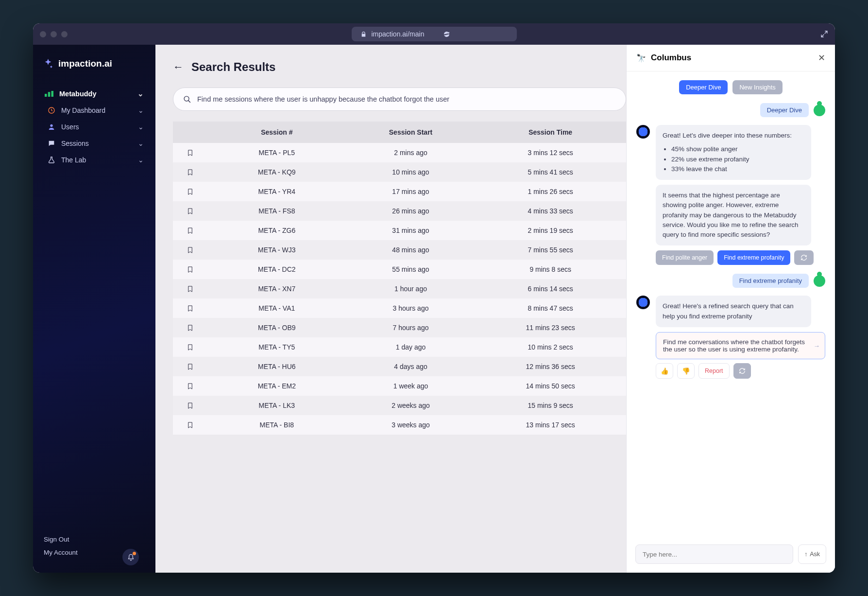 Image resolution: width=868 pixels, height=596 pixels. Describe the element at coordinates (94, 94) in the screenshot. I see `nav-group-metabuddy: Metabuddy ⌄` at that location.